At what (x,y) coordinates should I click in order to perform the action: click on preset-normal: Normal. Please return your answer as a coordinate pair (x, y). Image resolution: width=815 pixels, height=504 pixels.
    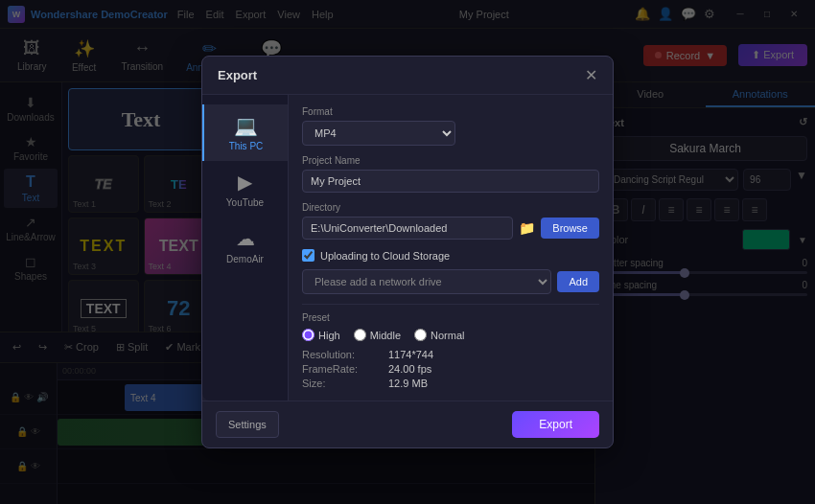
    Looking at the image, I should click on (439, 335).